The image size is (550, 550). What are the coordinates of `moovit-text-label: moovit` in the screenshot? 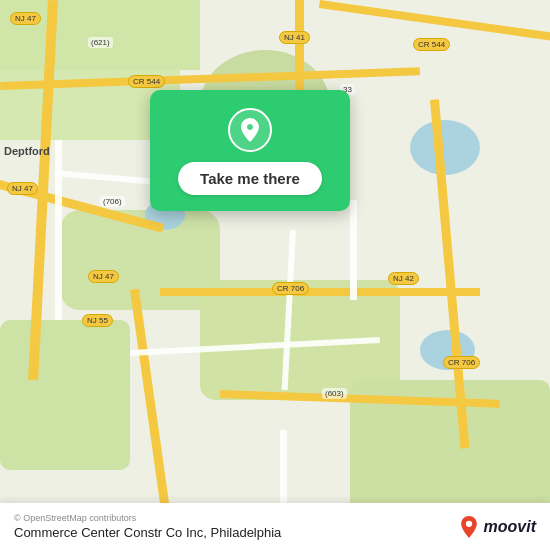 It's located at (510, 527).